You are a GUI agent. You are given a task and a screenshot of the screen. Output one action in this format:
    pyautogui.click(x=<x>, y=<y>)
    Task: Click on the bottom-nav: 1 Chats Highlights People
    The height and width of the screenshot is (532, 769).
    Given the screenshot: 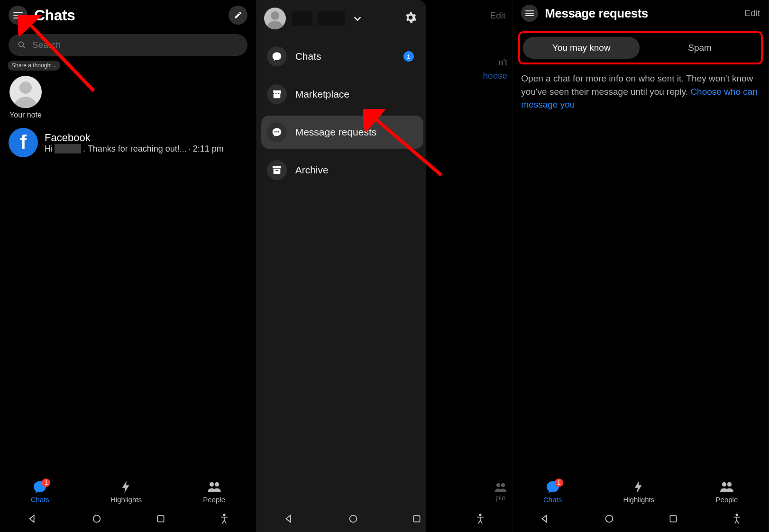 What is the action you would take?
    pyautogui.click(x=128, y=488)
    